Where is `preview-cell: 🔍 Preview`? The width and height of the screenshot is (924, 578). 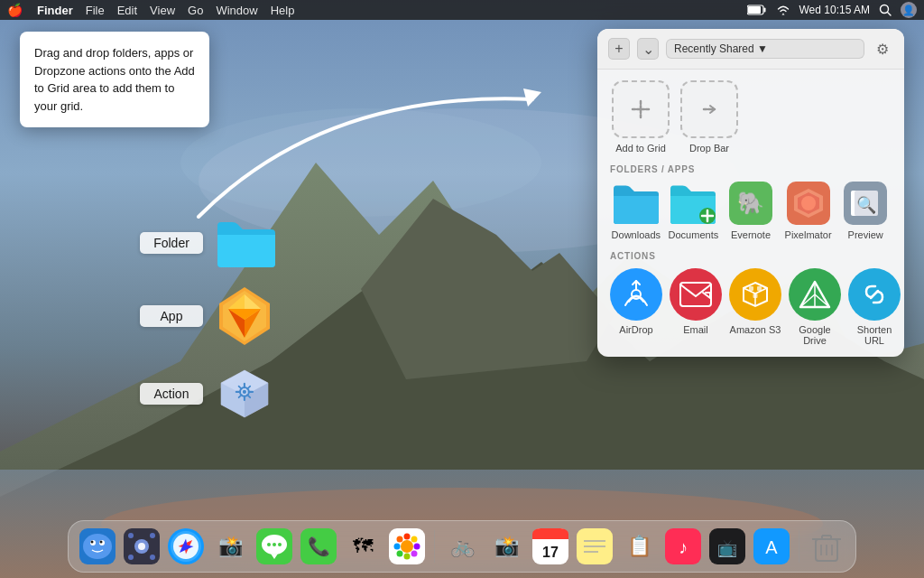
preview-cell: 🔍 Preview is located at coordinates (865, 211).